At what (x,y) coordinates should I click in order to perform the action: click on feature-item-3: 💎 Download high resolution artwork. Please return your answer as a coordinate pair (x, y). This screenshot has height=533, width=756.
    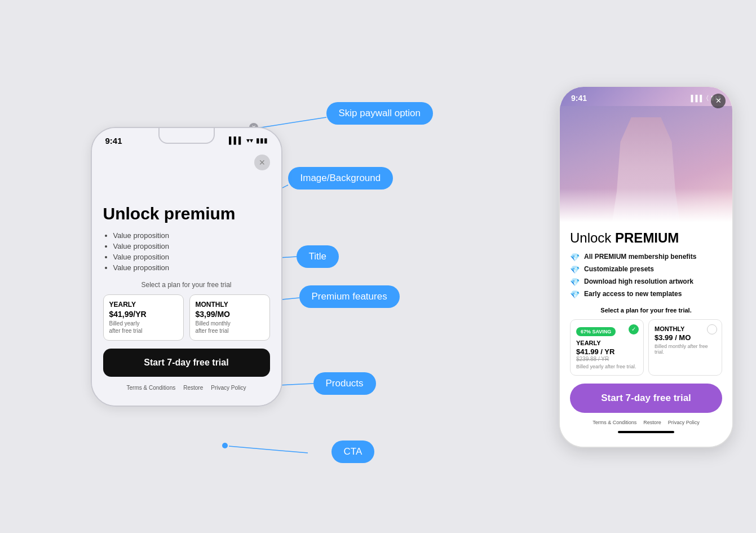
    Looking at the image, I should click on (646, 282).